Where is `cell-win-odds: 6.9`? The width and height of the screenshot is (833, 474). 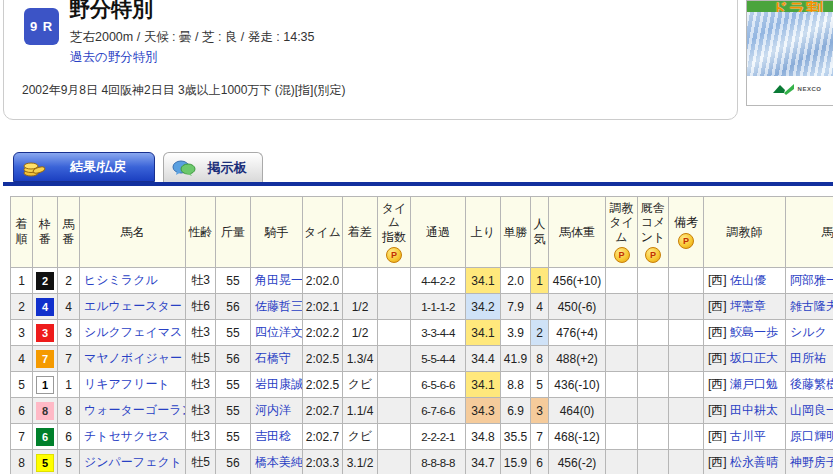 cell-win-odds: 6.9 is located at coordinates (516, 411).